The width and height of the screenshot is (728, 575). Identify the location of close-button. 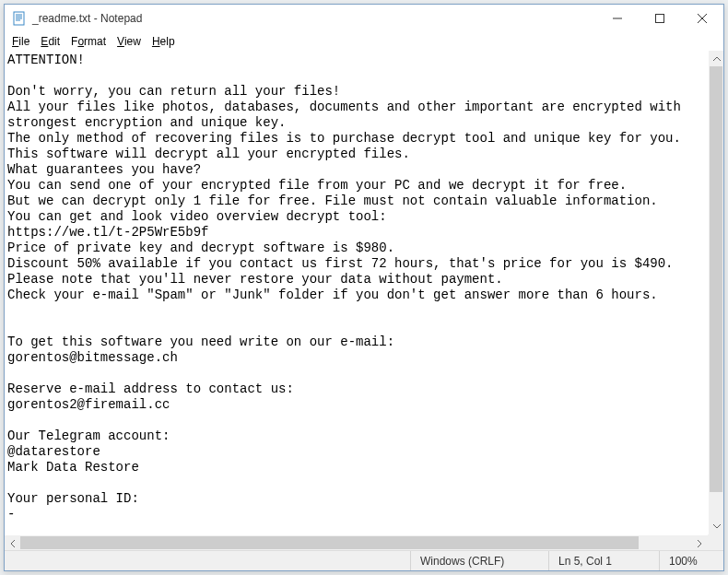
(702, 18).